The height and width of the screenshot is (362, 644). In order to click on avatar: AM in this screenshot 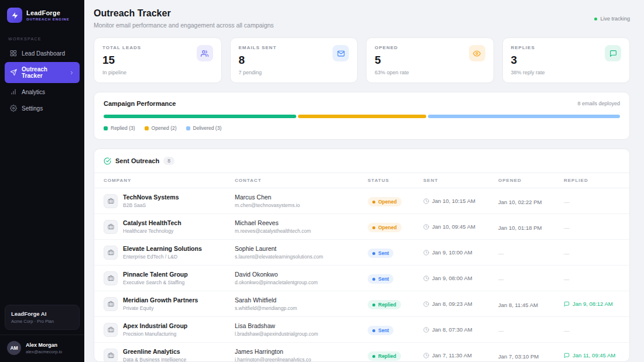, I will do `click(14, 348)`.